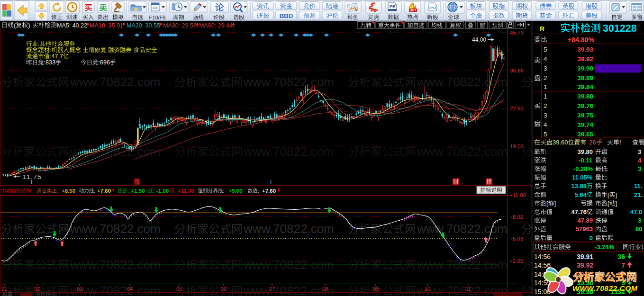 The image size is (644, 296). What do you see at coordinates (638, 195) in the screenshot?
I see `svg-text: 21.` at bounding box center [638, 195].